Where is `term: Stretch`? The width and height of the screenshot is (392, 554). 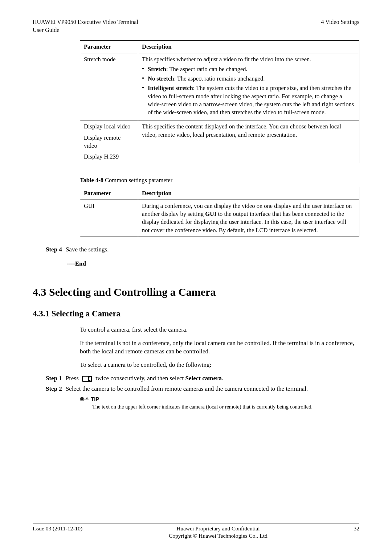 term: Stretch is located at coordinates (157, 69).